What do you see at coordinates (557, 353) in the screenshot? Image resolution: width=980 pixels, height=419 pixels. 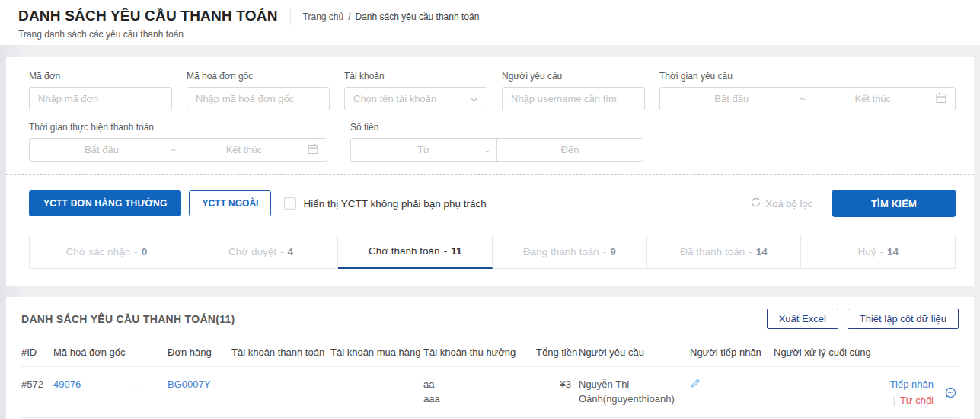 I see `col-total: Tổng tiền` at bounding box center [557, 353].